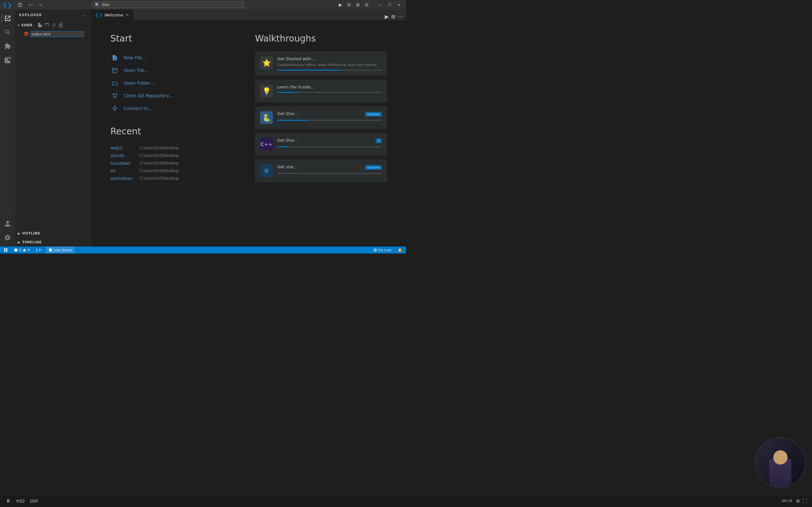  What do you see at coordinates (8, 60) in the screenshot?
I see `git-activity-item` at bounding box center [8, 60].